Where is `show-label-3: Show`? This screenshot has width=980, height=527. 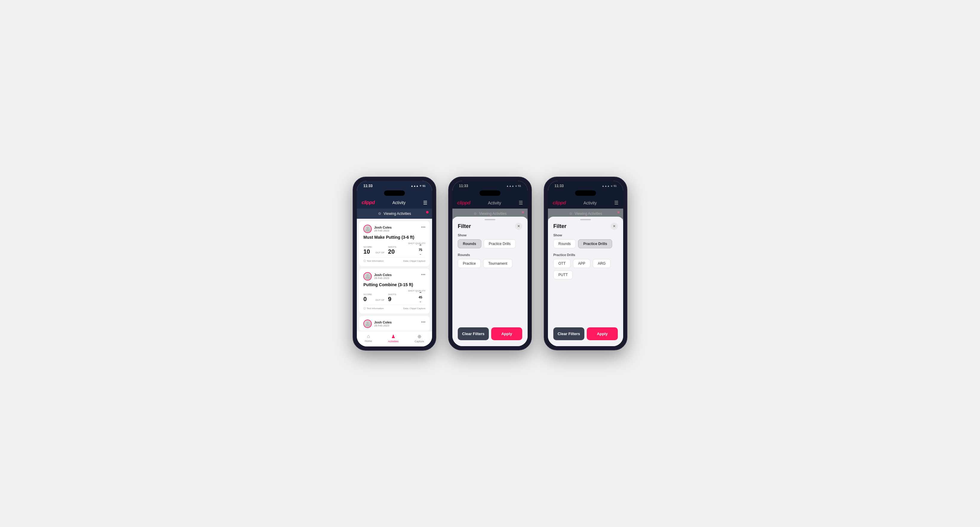 show-label-3: Show is located at coordinates (585, 235).